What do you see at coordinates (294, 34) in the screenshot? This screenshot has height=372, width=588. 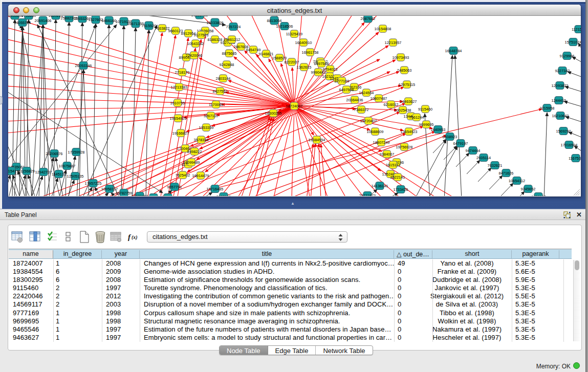 I see `svg-text: 11325419` at bounding box center [294, 34].